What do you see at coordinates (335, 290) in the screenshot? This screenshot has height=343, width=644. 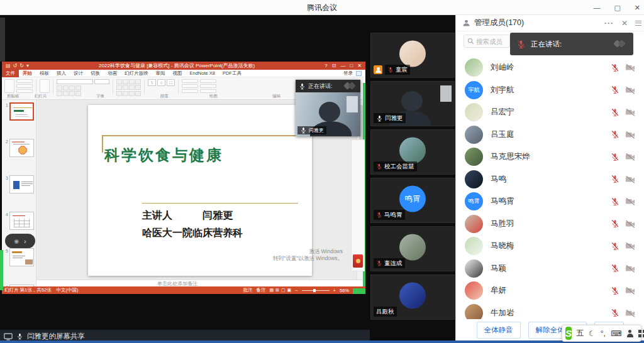 I see `zoom-in-button: +` at bounding box center [335, 290].